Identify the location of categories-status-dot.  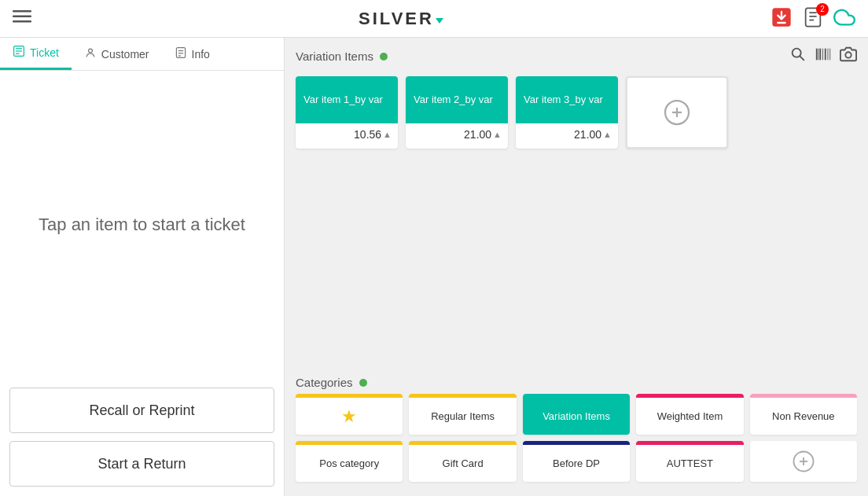
(363, 383).